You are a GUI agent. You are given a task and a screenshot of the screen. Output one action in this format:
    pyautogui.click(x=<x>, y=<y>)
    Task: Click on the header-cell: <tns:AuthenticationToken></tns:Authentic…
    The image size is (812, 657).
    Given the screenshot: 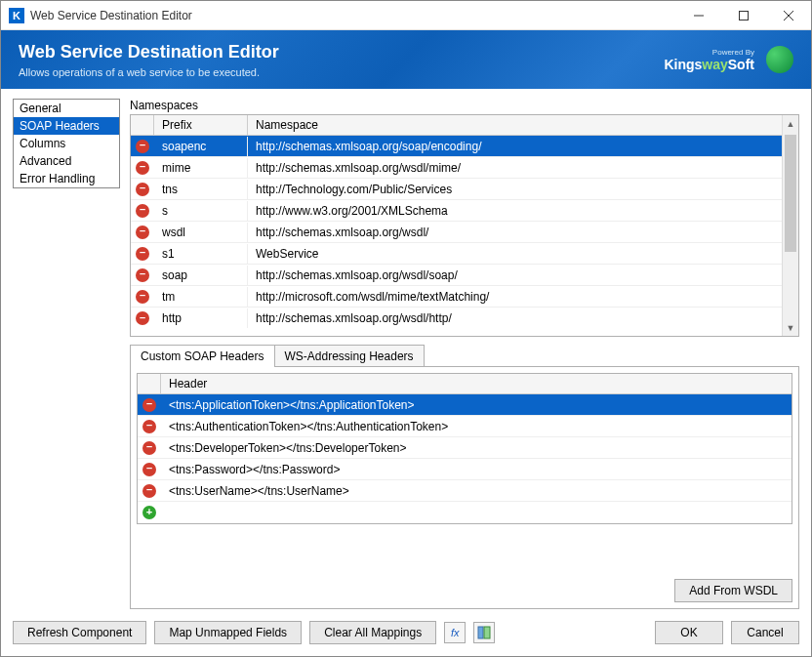 What is the action you would take?
    pyautogui.click(x=476, y=427)
    